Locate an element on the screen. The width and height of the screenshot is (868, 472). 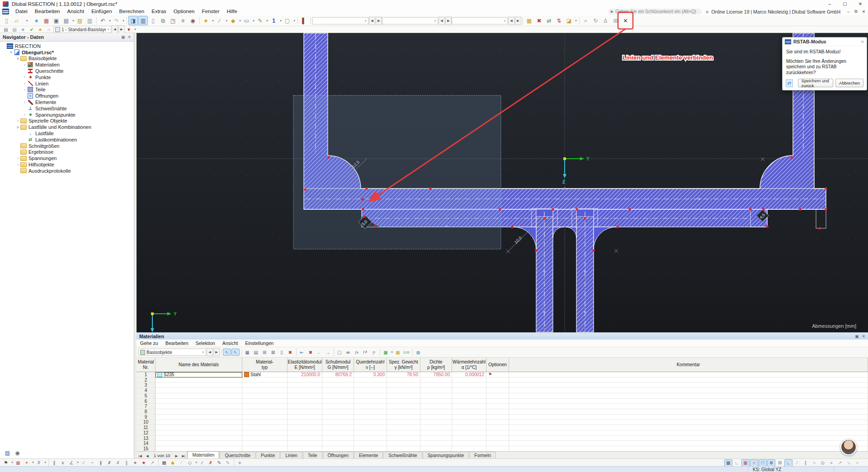
tree-item-spezielle-objekte: ›Spezielle Objekte is located at coordinates (67, 121).